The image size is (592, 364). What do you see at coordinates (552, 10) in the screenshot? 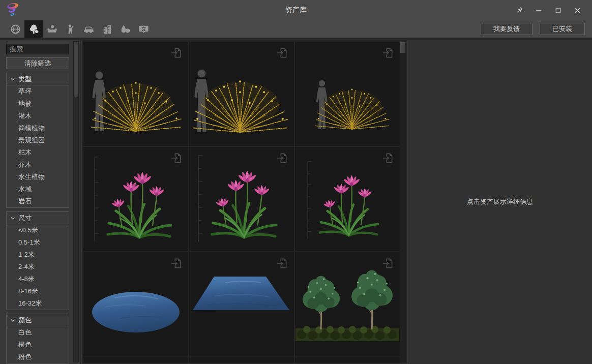
I see `window-controls` at bounding box center [552, 10].